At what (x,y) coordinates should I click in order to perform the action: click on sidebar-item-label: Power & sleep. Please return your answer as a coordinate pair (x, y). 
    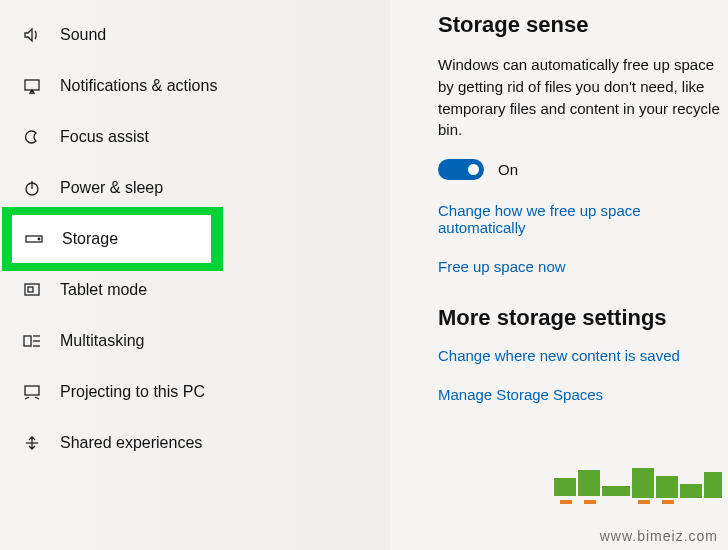
    Looking at the image, I should click on (112, 188).